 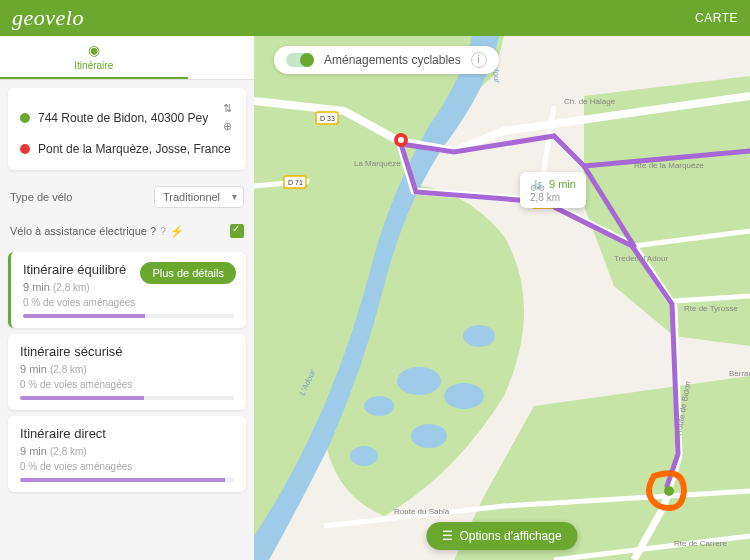 What do you see at coordinates (502, 536) in the screenshot?
I see `display-options-button: ☰ Options d'affichage` at bounding box center [502, 536].